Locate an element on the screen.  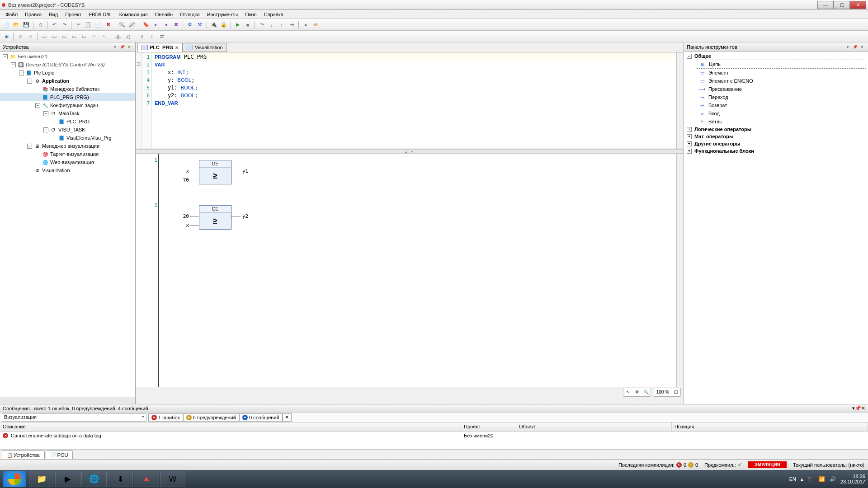
logout-icon: 🔓 is located at coordinates (224, 25).